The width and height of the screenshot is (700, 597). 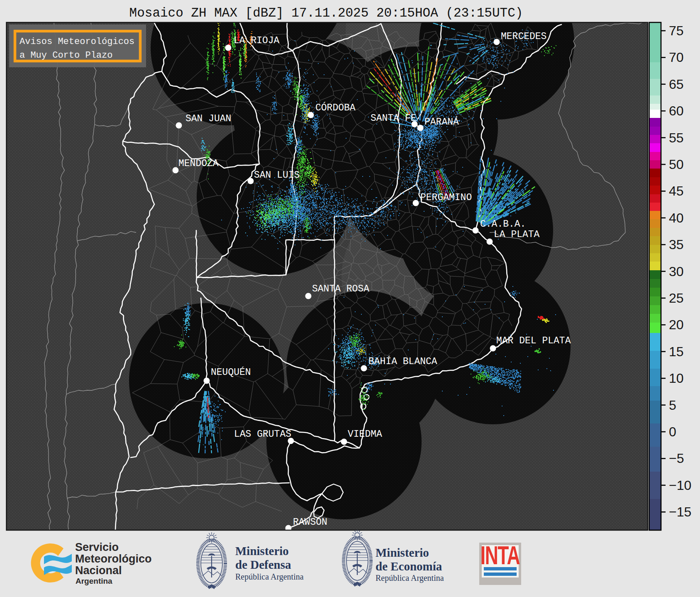 What do you see at coordinates (114, 559) in the screenshot?
I see `svg-text: Meteorológico` at bounding box center [114, 559].